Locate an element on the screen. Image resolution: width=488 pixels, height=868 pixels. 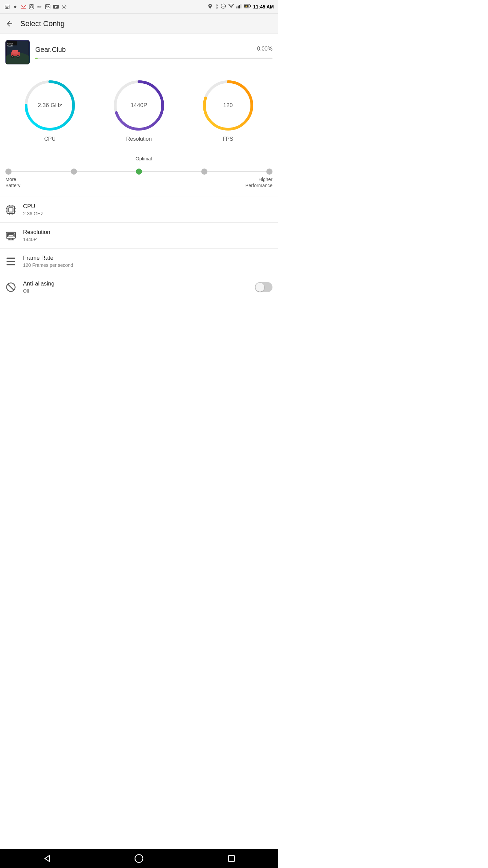
svg-text: CLUB is located at coordinates (10, 46).